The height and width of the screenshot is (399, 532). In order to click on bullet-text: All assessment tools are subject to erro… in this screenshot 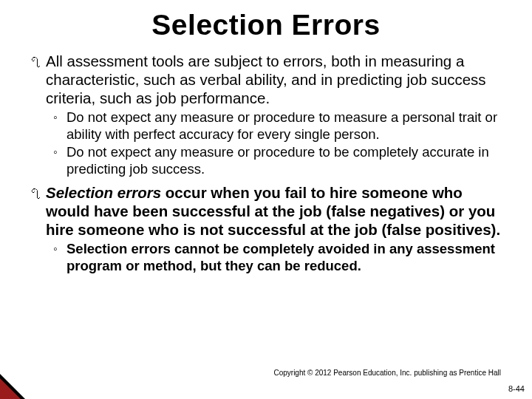, I will do `click(278, 80)`.